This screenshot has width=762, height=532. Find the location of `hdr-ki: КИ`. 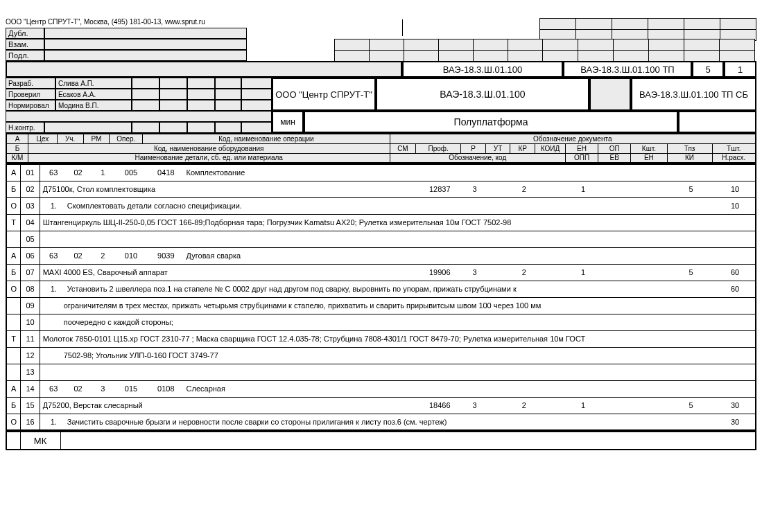

hdr-ki: КИ is located at coordinates (689, 158).